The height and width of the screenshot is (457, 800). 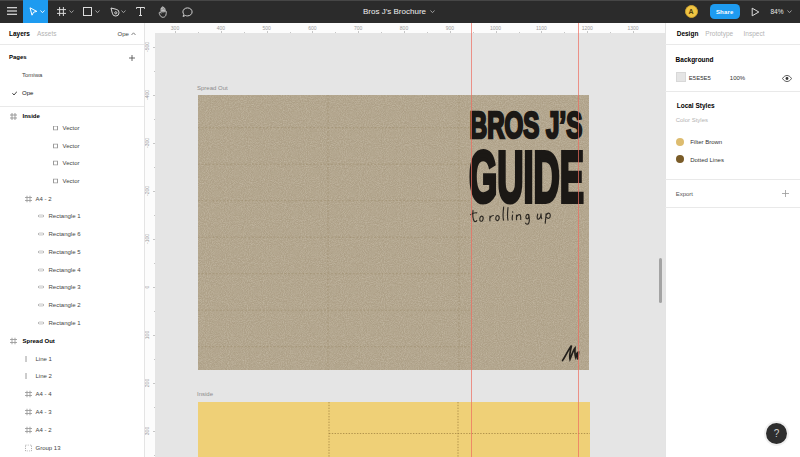 What do you see at coordinates (526, 176) in the screenshot?
I see `svg-text: GUIDE` at bounding box center [526, 176].